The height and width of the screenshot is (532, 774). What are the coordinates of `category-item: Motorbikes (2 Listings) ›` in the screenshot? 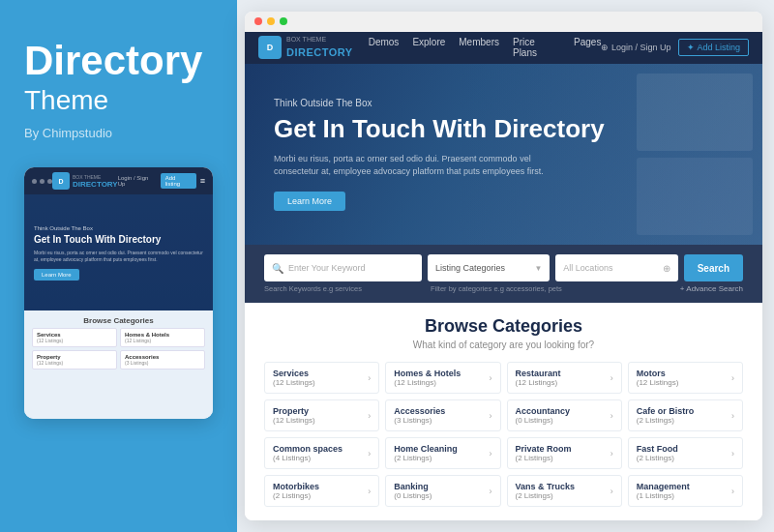 It's located at (321, 491).